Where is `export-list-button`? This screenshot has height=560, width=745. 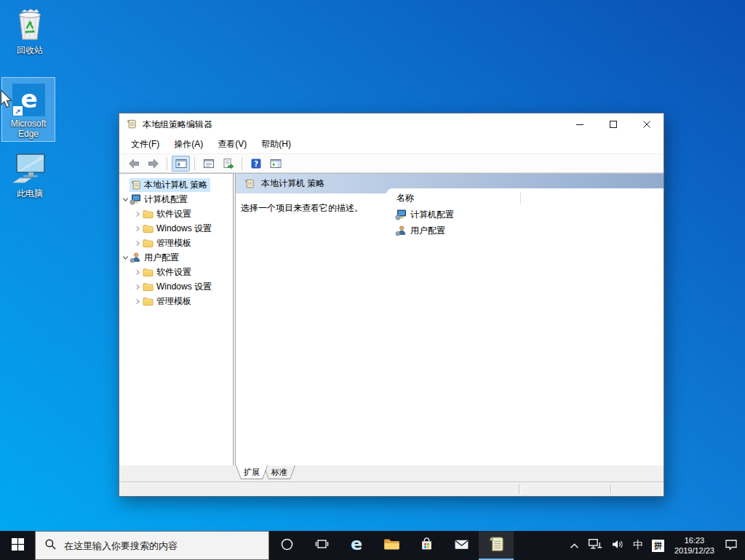
export-list-button is located at coordinates (228, 164).